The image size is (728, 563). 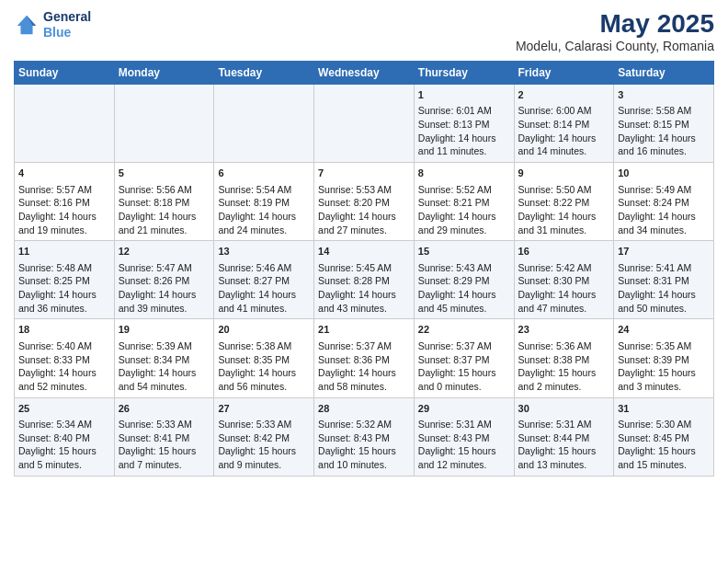 What do you see at coordinates (364, 329) in the screenshot?
I see `day-number: 21` at bounding box center [364, 329].